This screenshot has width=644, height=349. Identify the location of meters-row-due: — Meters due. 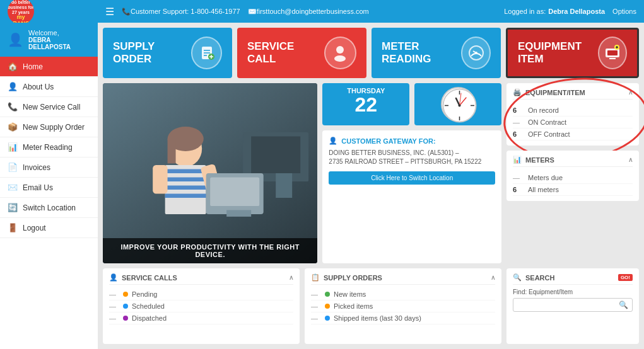
(573, 178).